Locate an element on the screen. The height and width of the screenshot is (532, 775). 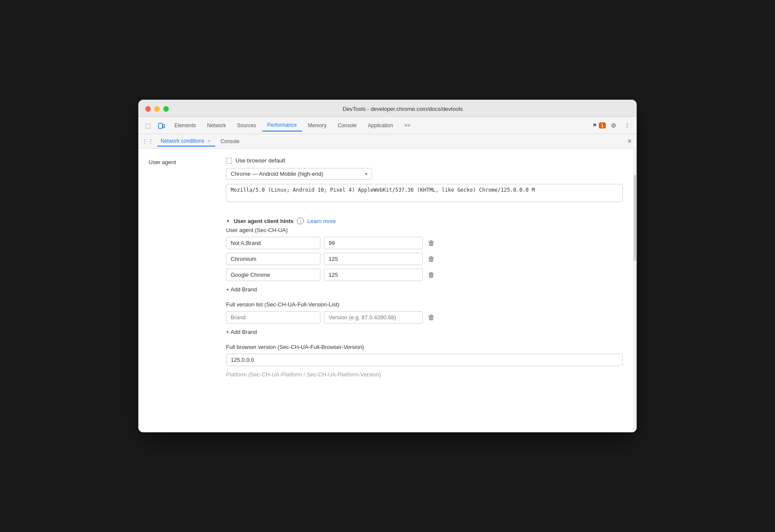
user-agent-content: Use browser default Chrome — Android Mob… is located at coordinates (424, 184).